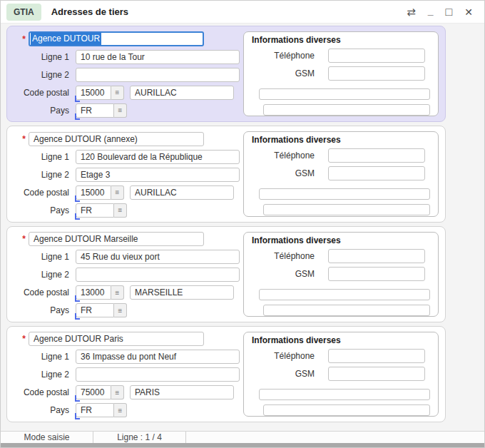  What do you see at coordinates (439, 12) in the screenshot?
I see `window-controls: ⇄ _ □ ✕` at bounding box center [439, 12].